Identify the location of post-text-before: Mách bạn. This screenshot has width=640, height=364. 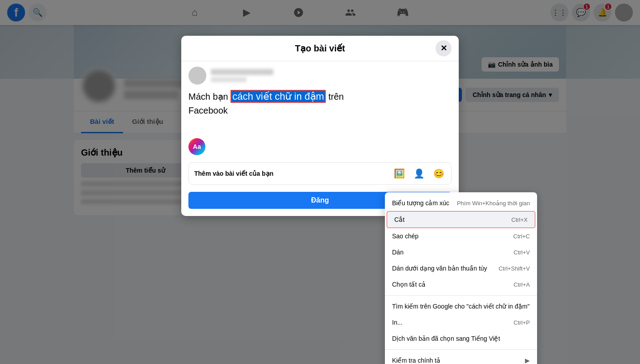
(209, 97).